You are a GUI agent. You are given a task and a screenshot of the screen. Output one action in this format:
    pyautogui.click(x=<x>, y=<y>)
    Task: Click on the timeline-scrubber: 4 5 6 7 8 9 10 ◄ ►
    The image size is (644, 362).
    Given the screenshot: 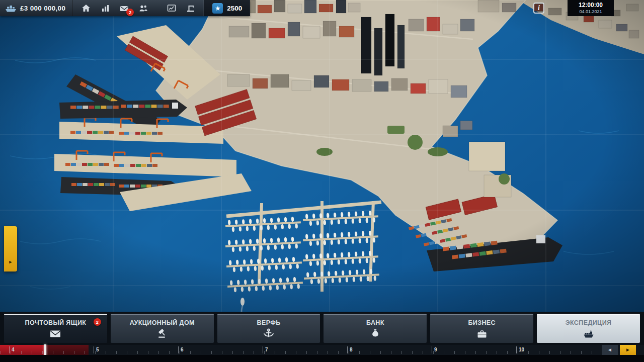 What is the action you would take?
    pyautogui.click(x=322, y=350)
    